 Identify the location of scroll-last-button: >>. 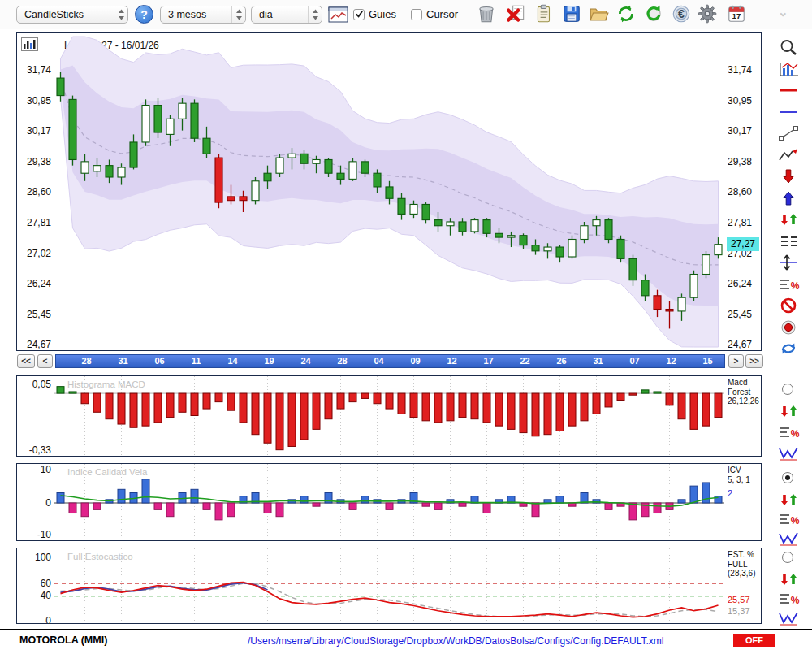
(754, 361).